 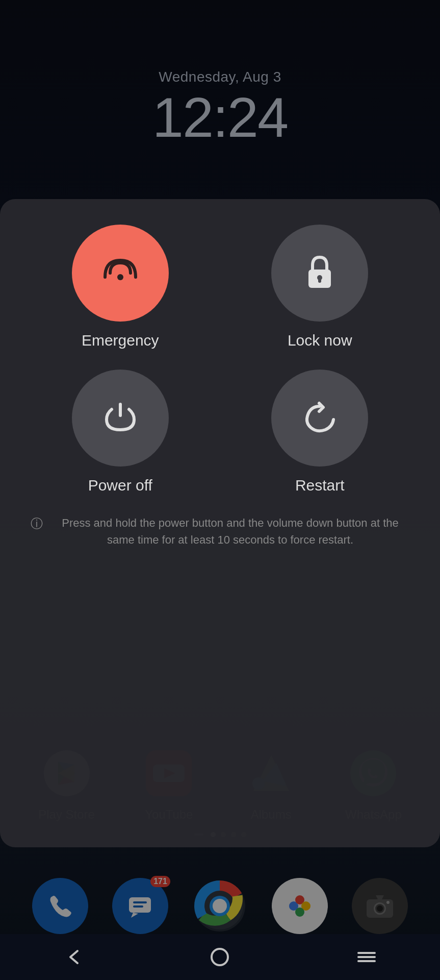 I want to click on poweroff-label: Power off, so click(x=120, y=485).